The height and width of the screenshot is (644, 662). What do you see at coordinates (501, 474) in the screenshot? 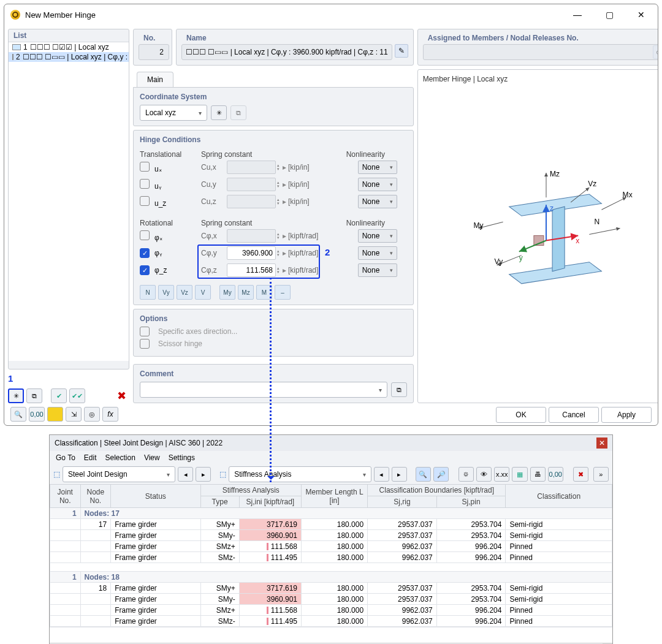
I see `tool-3: x.xx` at bounding box center [501, 474].